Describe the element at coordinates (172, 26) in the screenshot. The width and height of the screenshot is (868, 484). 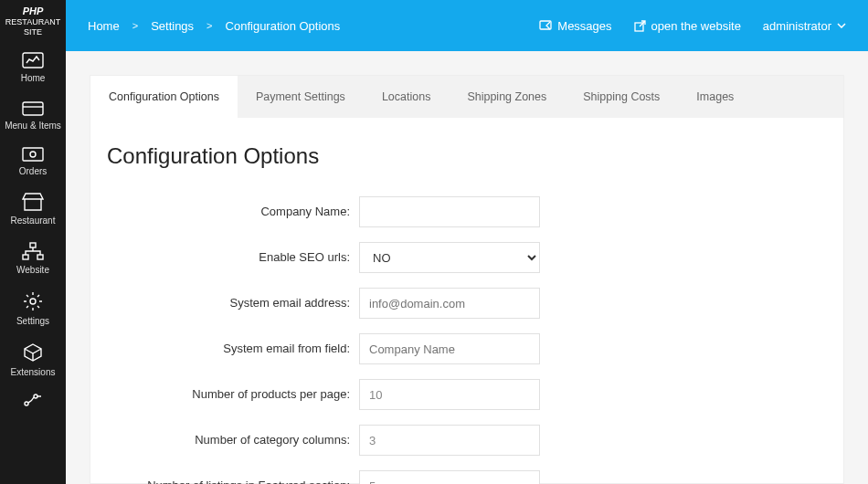
I see `crumb-settings: Settings` at that location.